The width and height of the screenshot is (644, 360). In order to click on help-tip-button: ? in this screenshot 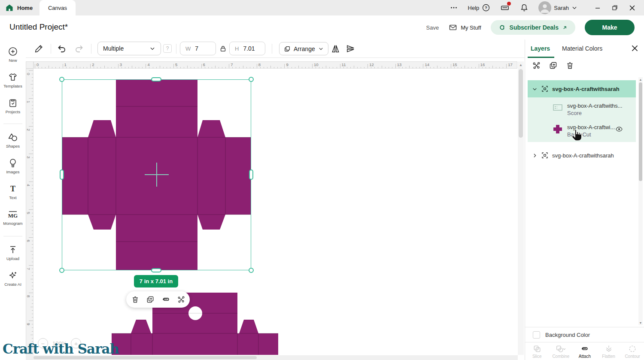, I will do `click(167, 48)`.